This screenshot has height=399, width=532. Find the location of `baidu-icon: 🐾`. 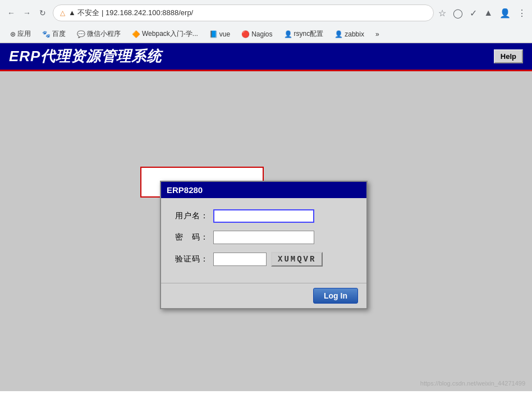

baidu-icon: 🐾 is located at coordinates (46, 34).